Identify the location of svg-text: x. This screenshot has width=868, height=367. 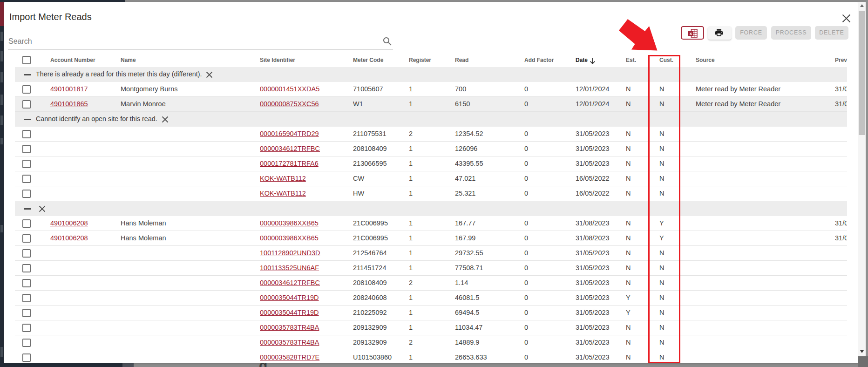
(691, 34).